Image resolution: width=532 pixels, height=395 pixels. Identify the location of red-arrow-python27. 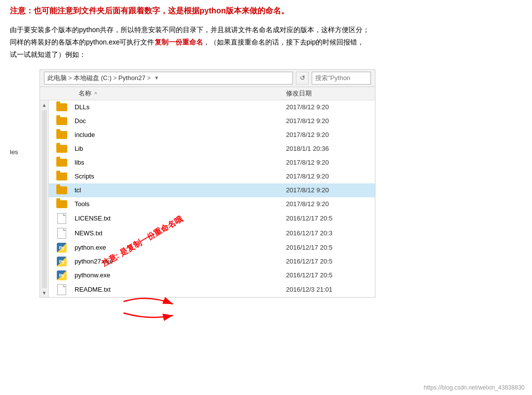
(148, 318).